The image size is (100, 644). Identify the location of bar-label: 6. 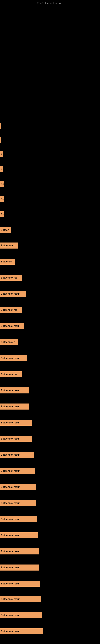
(1, 154).